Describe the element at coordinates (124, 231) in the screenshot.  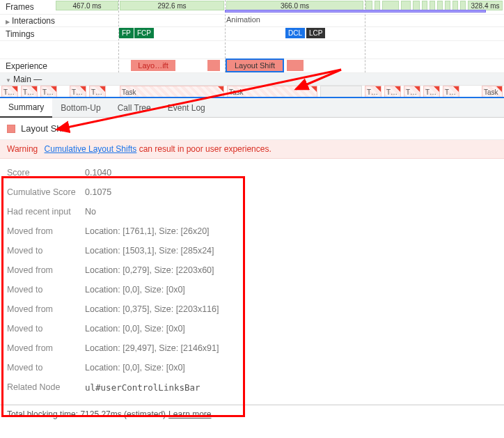
I see `details-row: Moved fromLocation: [1761,1], Size: [26x…` at that location.